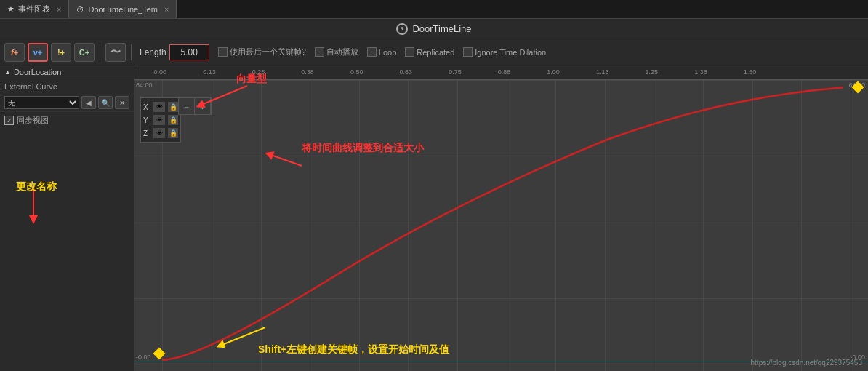 This screenshot has height=371, width=868. Describe the element at coordinates (308, 72) in the screenshot. I see `ruler-3: 0.38` at that location.